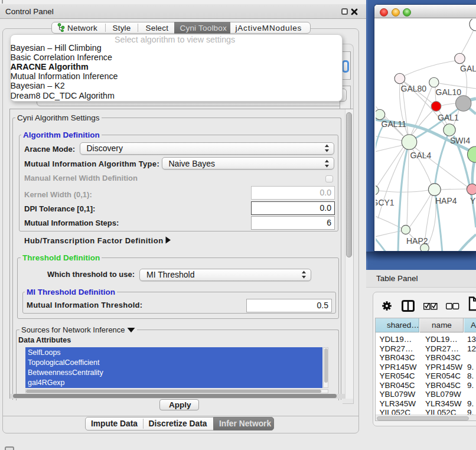  Describe the element at coordinates (460, 141) in the screenshot. I see `svg-text: SWI4` at that location.